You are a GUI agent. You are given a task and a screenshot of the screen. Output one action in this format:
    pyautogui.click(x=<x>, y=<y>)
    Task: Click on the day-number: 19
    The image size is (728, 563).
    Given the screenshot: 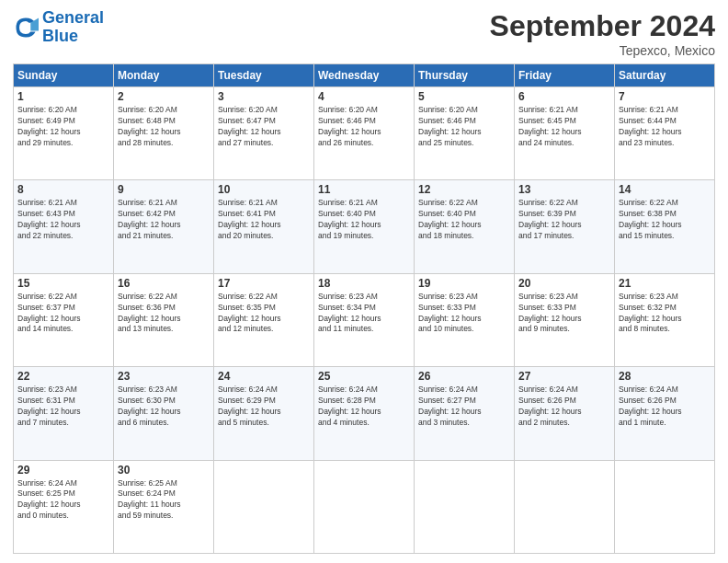 What is the action you would take?
    pyautogui.click(x=464, y=283)
    